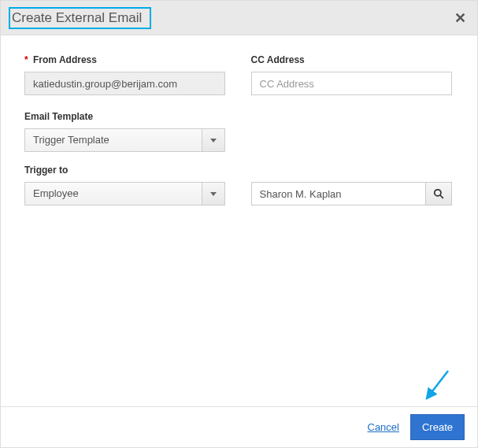 This screenshot has width=478, height=448. Describe the element at coordinates (113, 140) in the screenshot. I see `email-template-value: Trigger Template` at that location.